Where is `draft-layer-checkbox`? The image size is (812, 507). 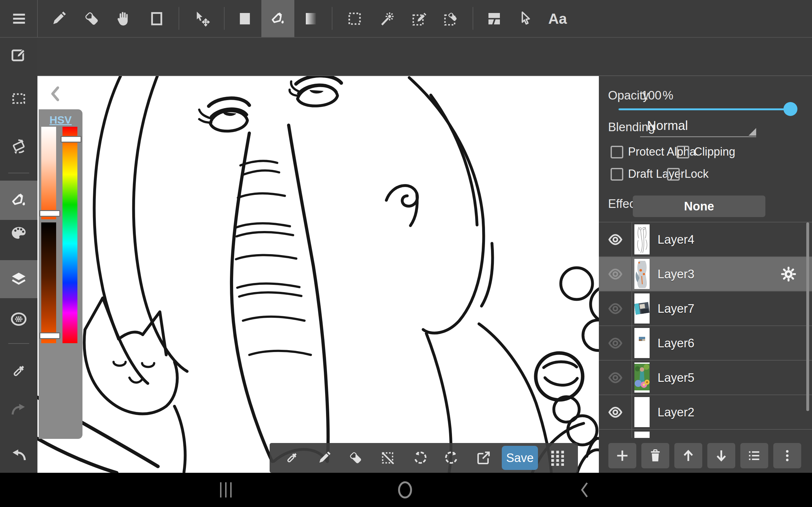
draft-layer-checkbox is located at coordinates (617, 174).